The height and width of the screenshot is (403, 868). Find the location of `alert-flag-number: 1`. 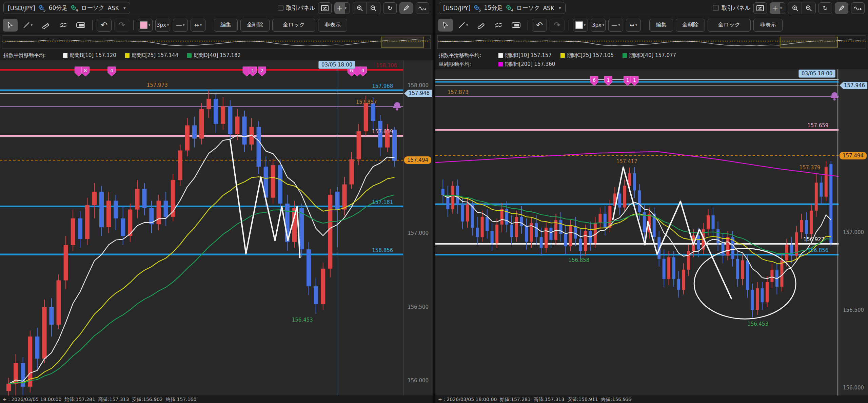

alert-flag-number: 1 is located at coordinates (253, 71).